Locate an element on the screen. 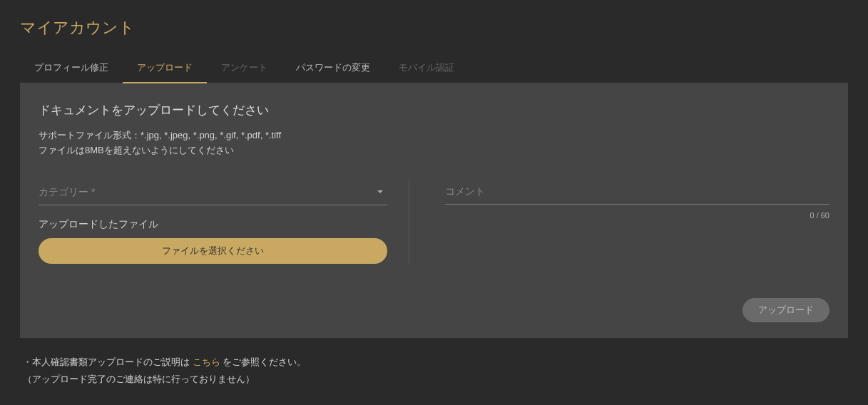 Image resolution: width=868 pixels, height=405 pixels. file-select-button: ファイルを選択ください is located at coordinates (213, 251).